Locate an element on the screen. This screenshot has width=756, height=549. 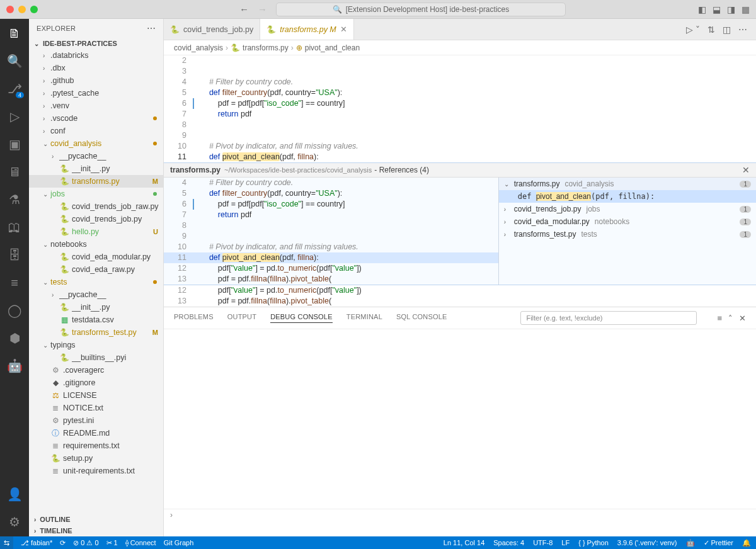
layout-panel-right-icon: ◨ is located at coordinates (731, 9).